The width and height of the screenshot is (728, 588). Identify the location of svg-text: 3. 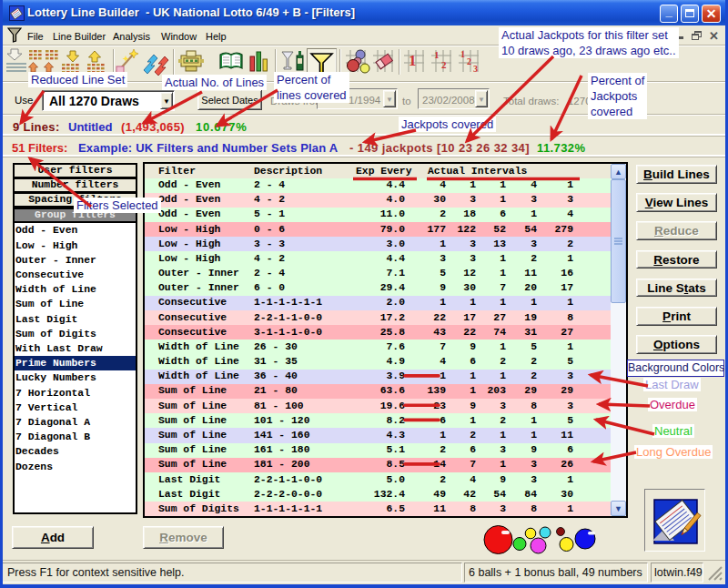
(475, 69).